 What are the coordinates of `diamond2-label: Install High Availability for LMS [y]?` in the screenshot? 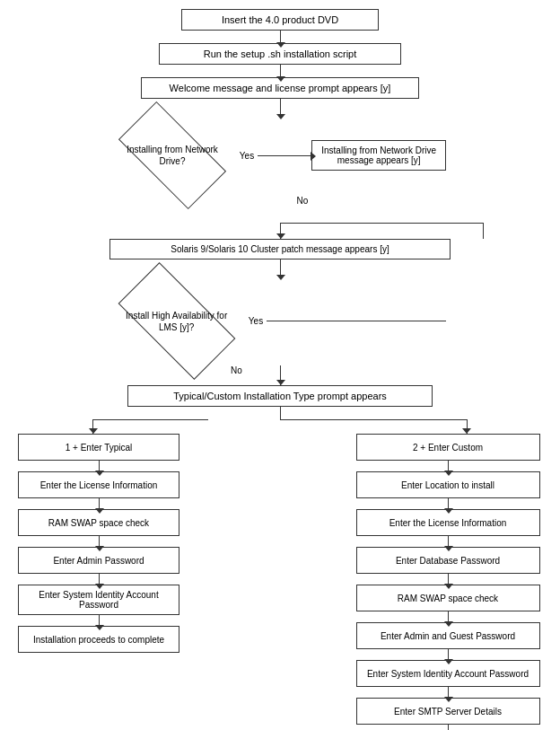 It's located at (177, 321).